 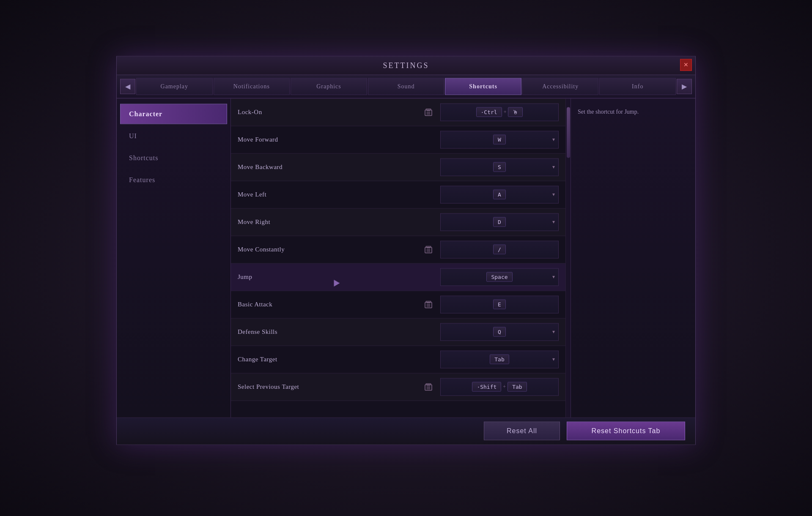 What do you see at coordinates (398, 167) in the screenshot?
I see `shortcut-row-move-backward: Move BackwardS` at bounding box center [398, 167].